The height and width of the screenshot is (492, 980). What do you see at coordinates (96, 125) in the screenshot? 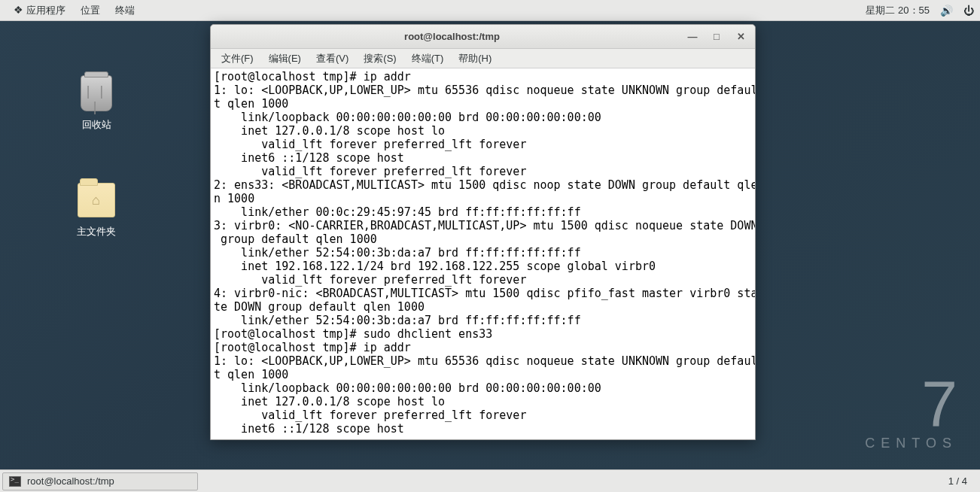
I see `trash-label: 回收站` at bounding box center [96, 125].